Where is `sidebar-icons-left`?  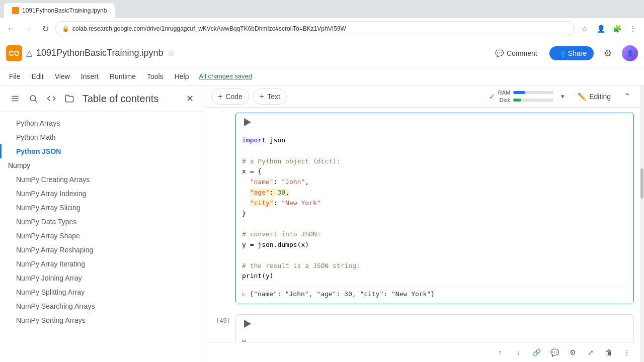 sidebar-icons-left is located at coordinates (42, 99).